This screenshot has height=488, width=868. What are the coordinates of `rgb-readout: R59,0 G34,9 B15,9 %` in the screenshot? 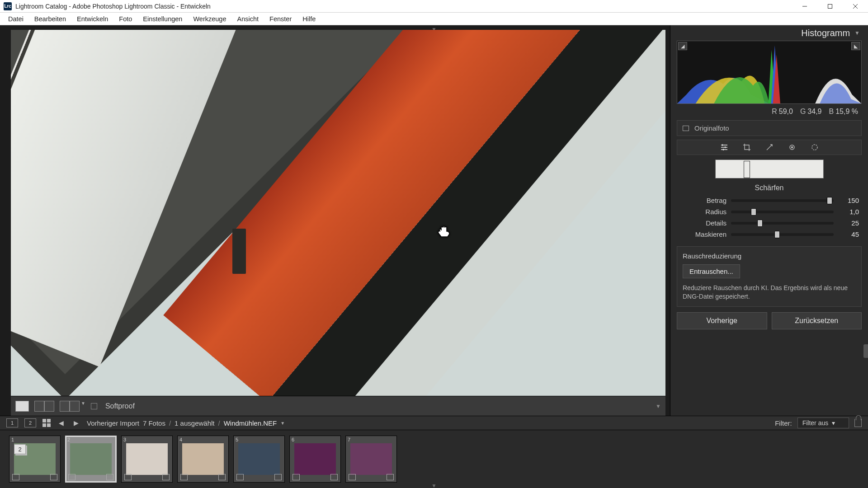 It's located at (769, 111).